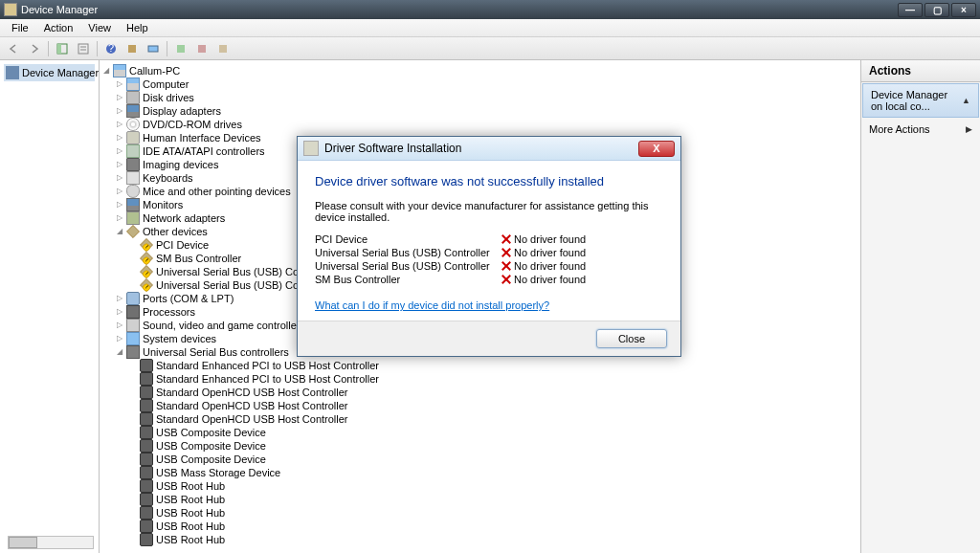 The width and height of the screenshot is (980, 553). Describe the element at coordinates (480, 124) in the screenshot. I see `tree-category: ▷DVD/CD-ROM drives` at that location.